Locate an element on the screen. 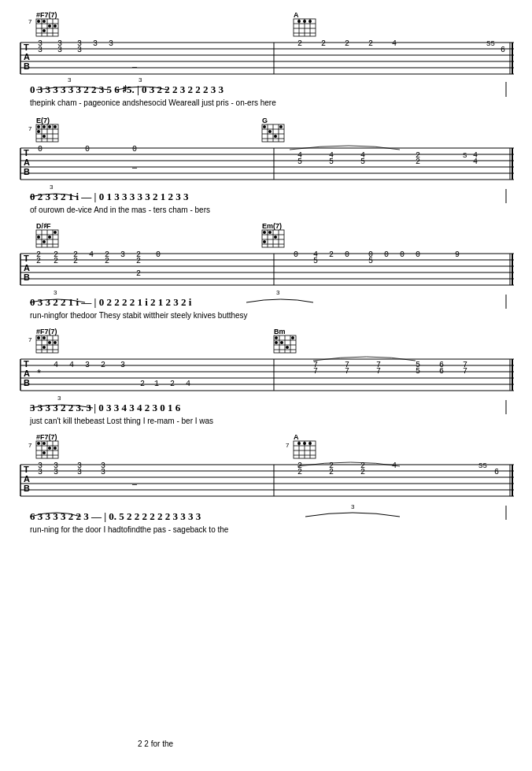 The height and width of the screenshot is (771, 532). chord-label-3a: D/♯F is located at coordinates (44, 226).